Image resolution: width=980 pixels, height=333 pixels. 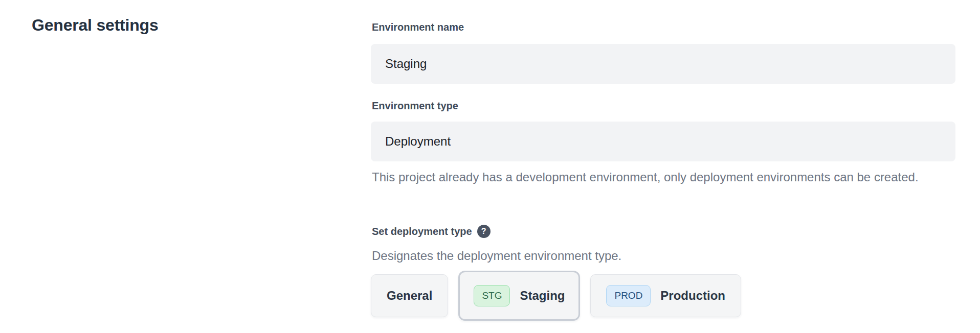 What do you see at coordinates (693, 296) in the screenshot?
I see `option-production-label: Production` at bounding box center [693, 296].